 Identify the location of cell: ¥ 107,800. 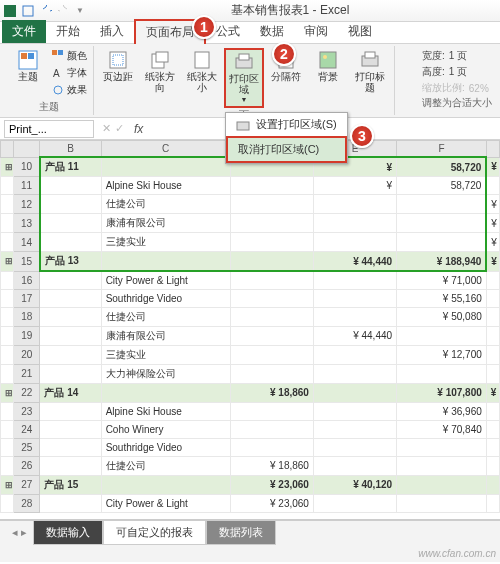
(442, 392).